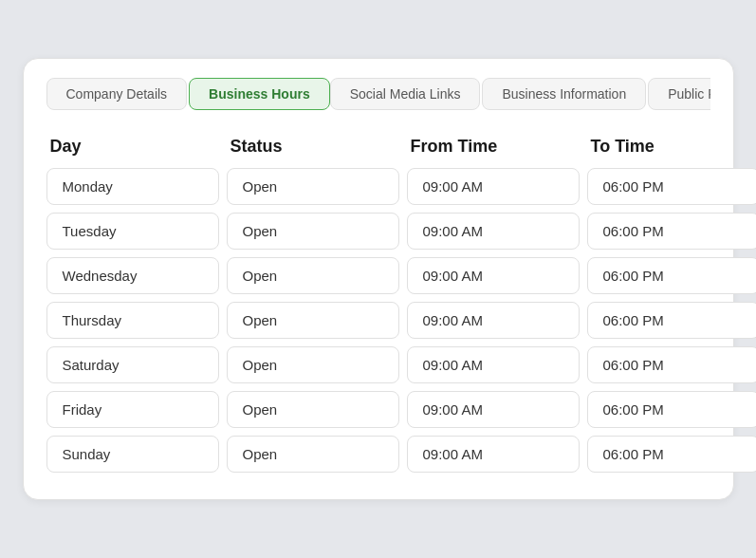  Describe the element at coordinates (378, 364) in the screenshot. I see `table-row: SaturdayOpen09:00 AM06:00 PM` at that location.